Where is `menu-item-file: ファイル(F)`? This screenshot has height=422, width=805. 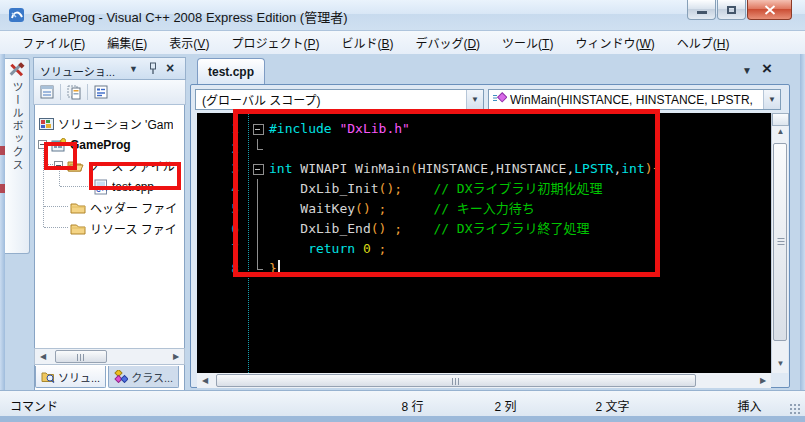
menu-item-file: ファイル(F) is located at coordinates (54, 42).